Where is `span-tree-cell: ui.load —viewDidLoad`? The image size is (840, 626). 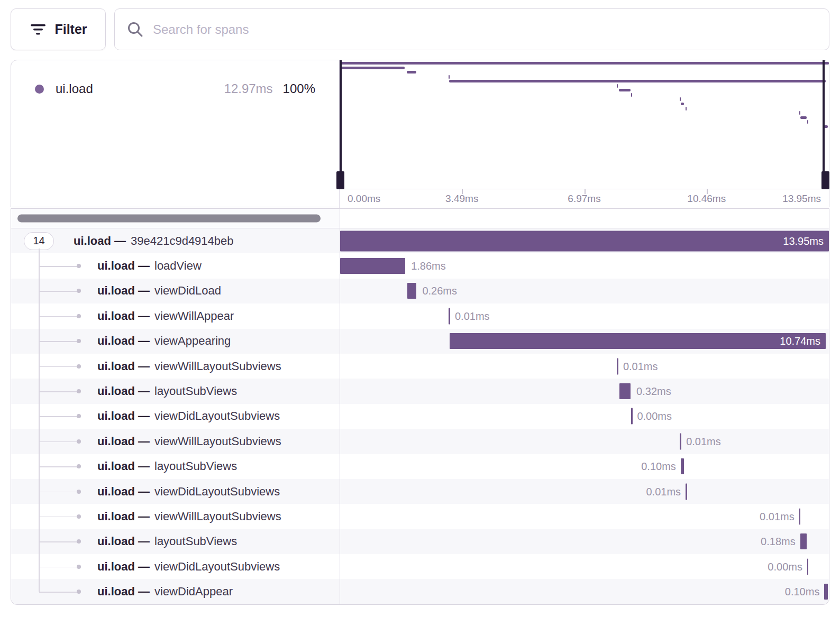 span-tree-cell: ui.load —viewDidLoad is located at coordinates (176, 291).